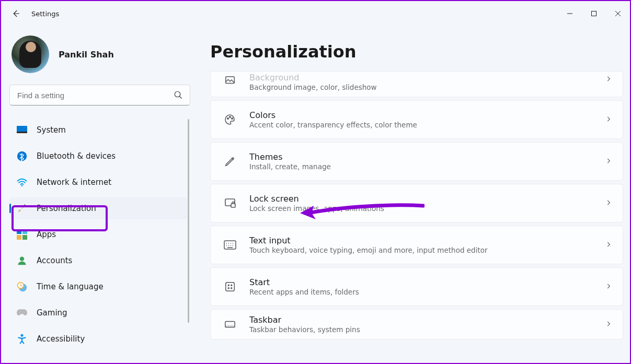 Image resolution: width=631 pixels, height=364 pixels. I want to click on palette-icon, so click(230, 120).